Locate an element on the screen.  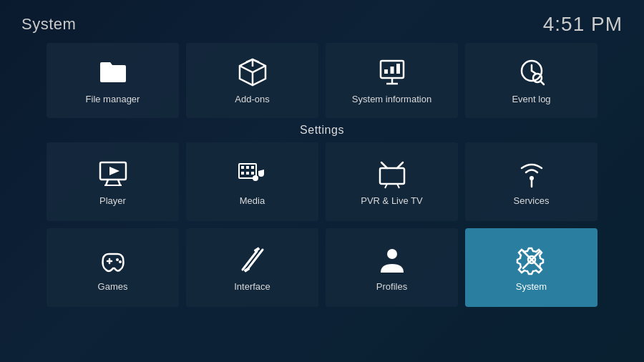
media-icon is located at coordinates (253, 174).